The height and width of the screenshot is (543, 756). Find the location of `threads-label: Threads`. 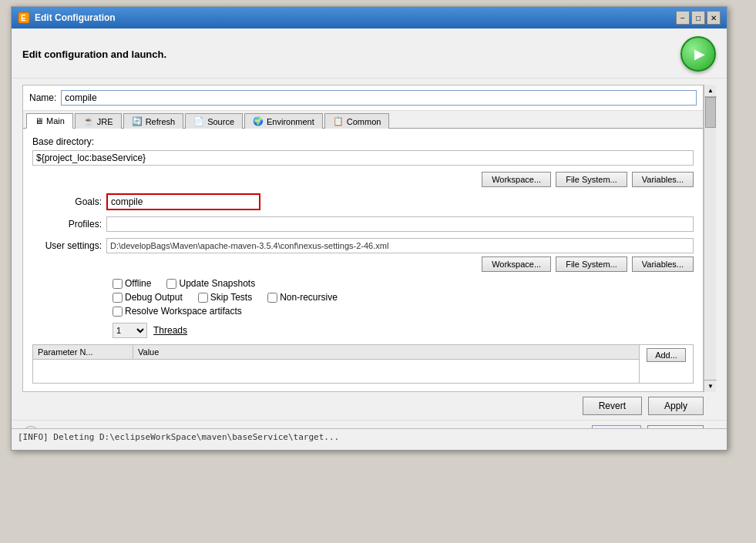

threads-label: Threads is located at coordinates (170, 330).